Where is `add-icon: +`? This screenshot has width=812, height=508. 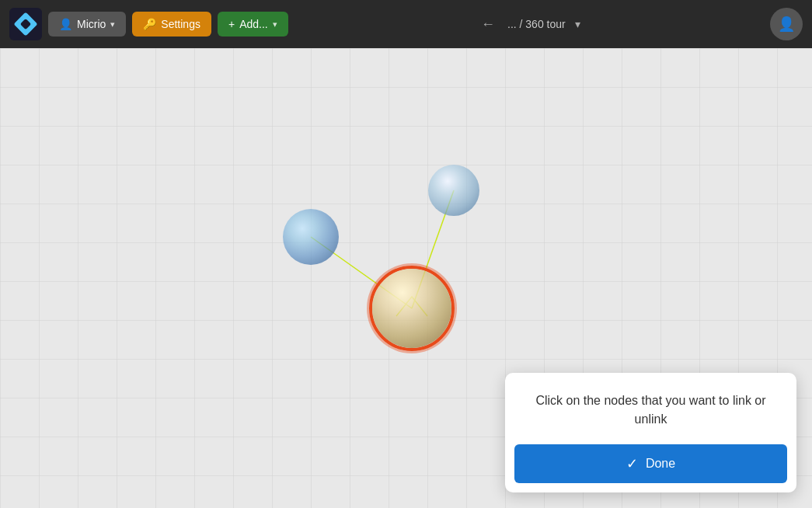 add-icon: + is located at coordinates (232, 24).